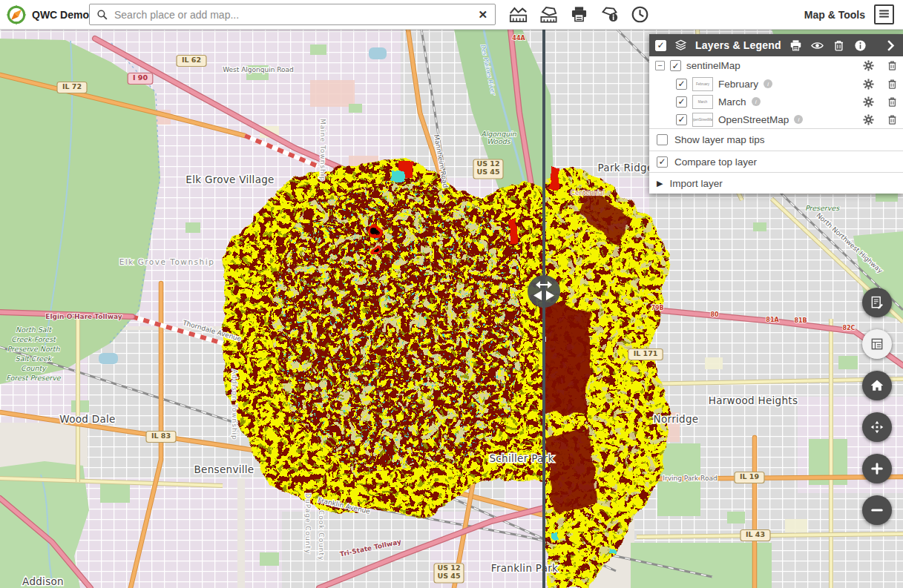  I want to click on collapse-expander: −, so click(660, 65).